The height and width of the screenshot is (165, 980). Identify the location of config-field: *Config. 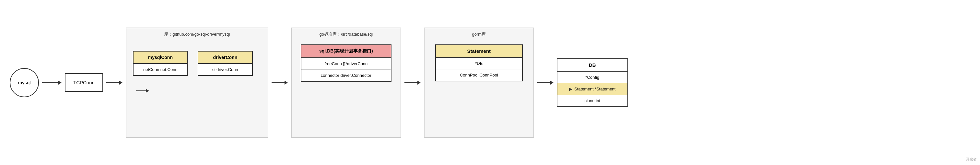
(592, 78).